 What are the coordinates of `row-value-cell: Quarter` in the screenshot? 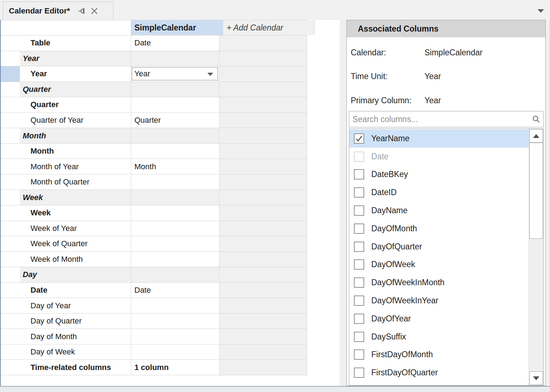 It's located at (175, 121).